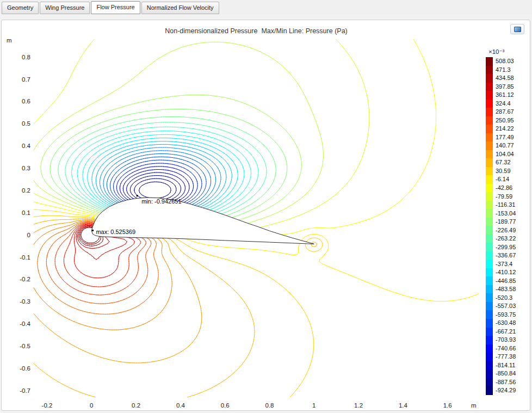 Image resolution: width=532 pixels, height=413 pixels. What do you see at coordinates (503, 180) in the screenshot?
I see `legend-value: -6.14` at bounding box center [503, 180].